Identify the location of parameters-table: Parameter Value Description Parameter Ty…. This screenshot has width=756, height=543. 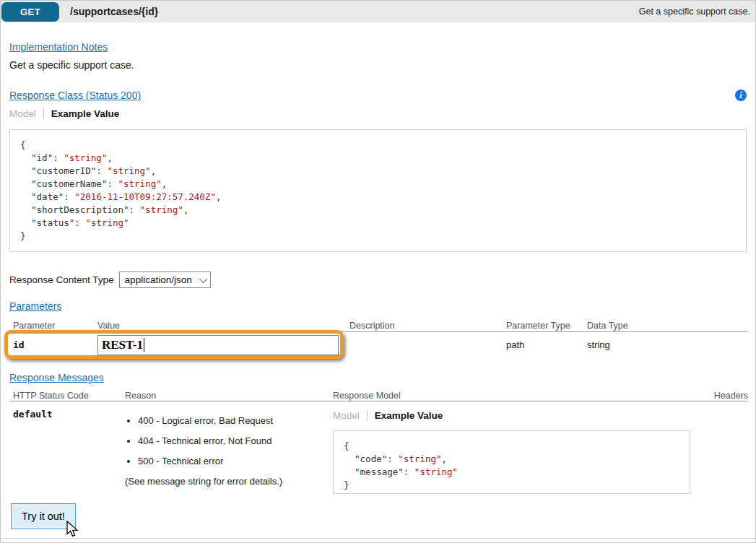
(378, 339).